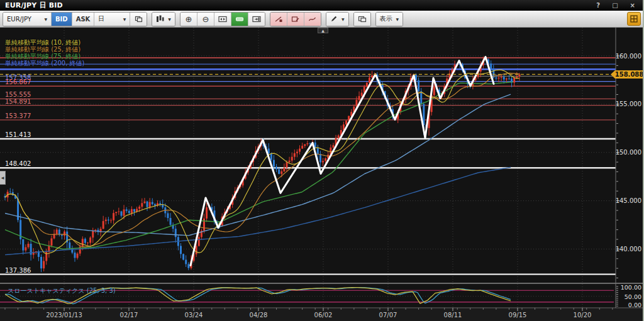  What do you see at coordinates (633, 297) in the screenshot?
I see `stoch-axis-label: 50.00` at bounding box center [633, 297].